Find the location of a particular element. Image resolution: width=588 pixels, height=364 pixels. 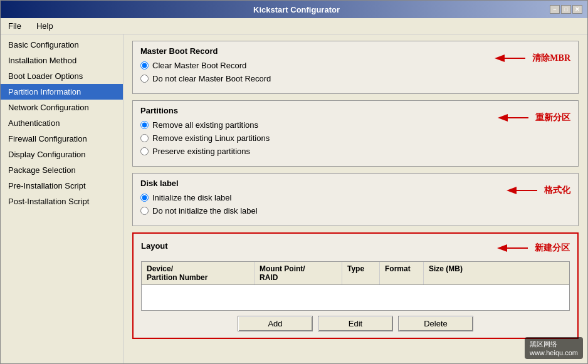

mbr-radio-no-clear is located at coordinates (144, 79).